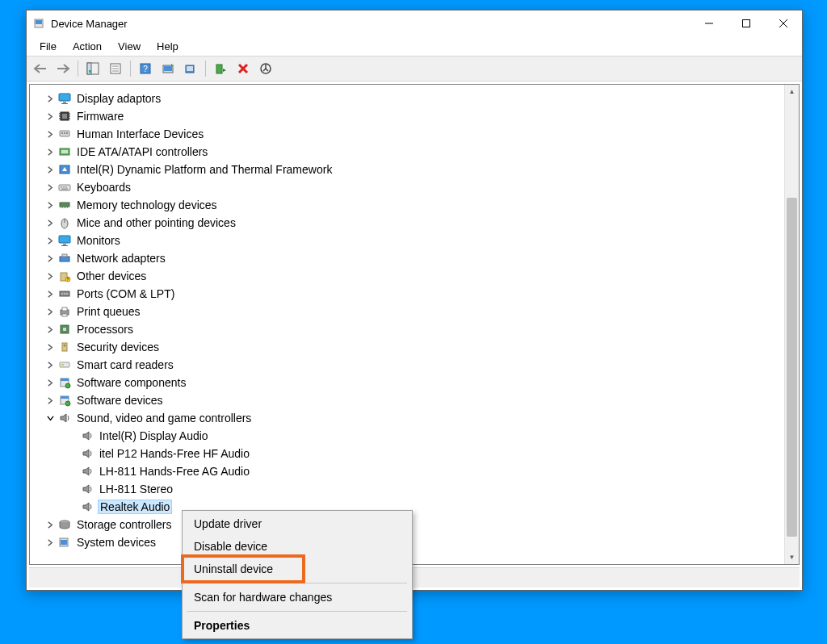  What do you see at coordinates (142, 152) in the screenshot?
I see `node-label: IDE ATA/ATAPI controllers` at bounding box center [142, 152].